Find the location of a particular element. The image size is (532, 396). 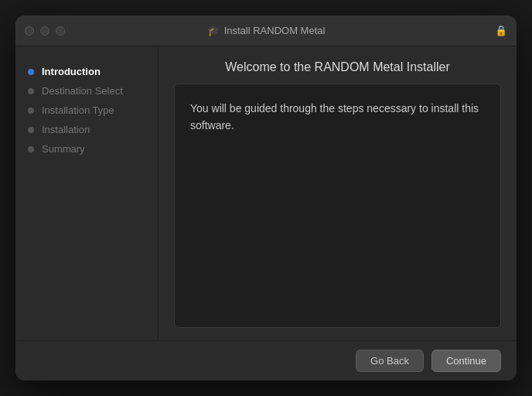

sidebar-label-destination-select: Destination Select is located at coordinates (82, 91).